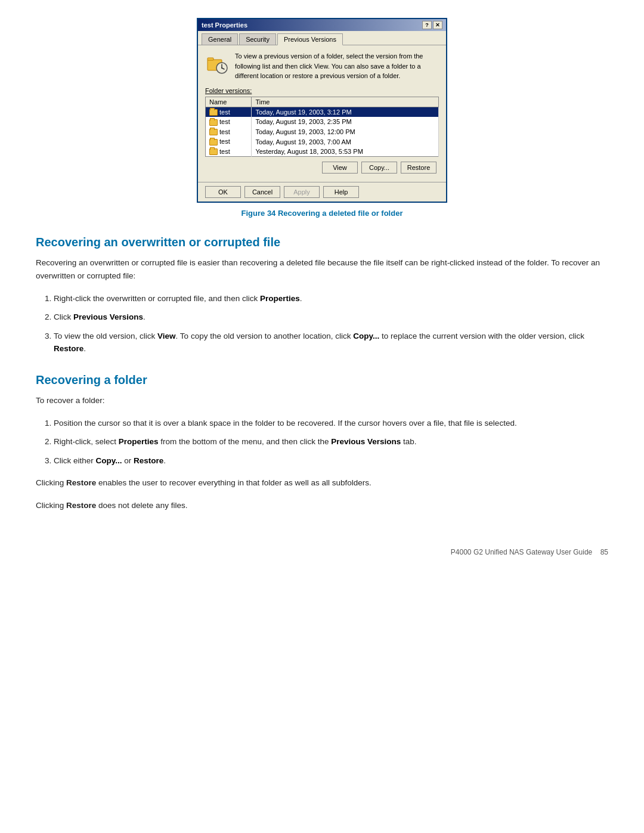 Image resolution: width=644 pixels, height=833 pixels. I want to click on help-button: ?, so click(427, 25).